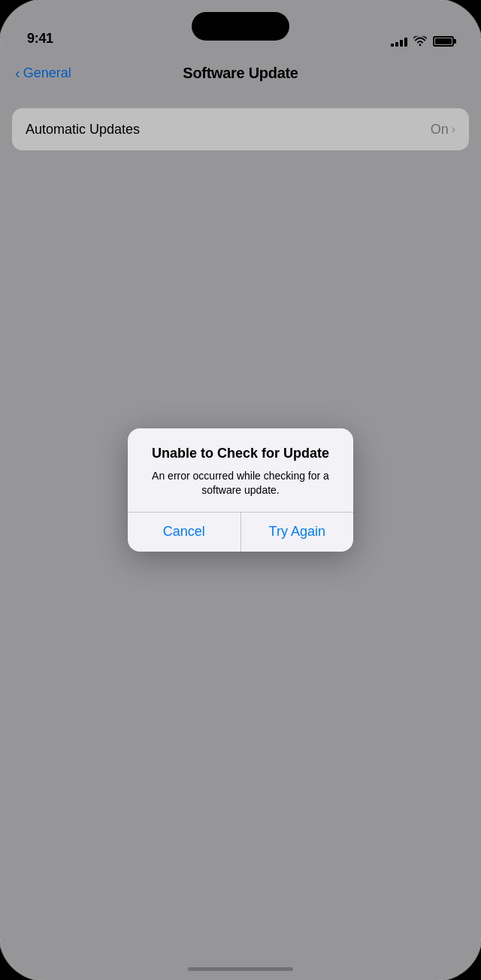  Describe the element at coordinates (184, 532) in the screenshot. I see `cancel-button: Cancel` at that location.